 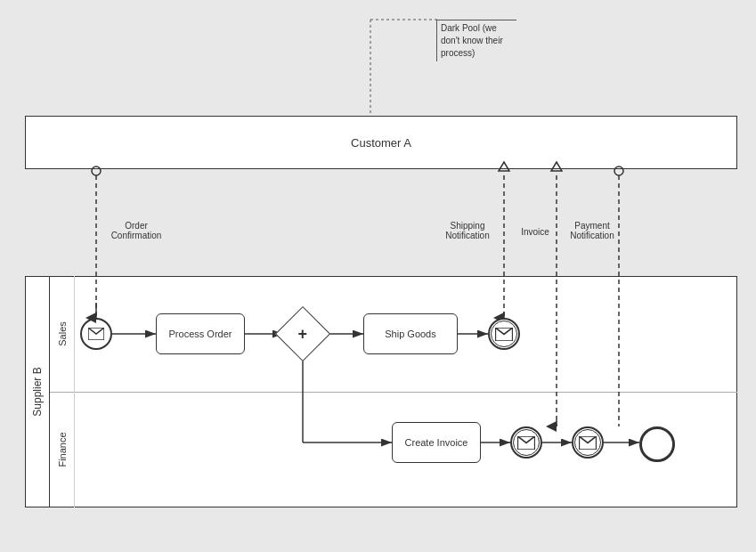 I want to click on start-event, so click(x=96, y=334).